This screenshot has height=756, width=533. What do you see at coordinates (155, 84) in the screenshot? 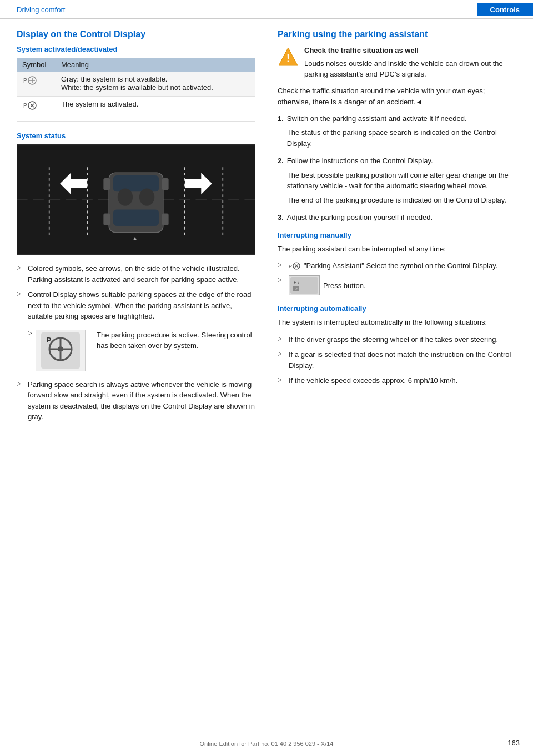
I see `meaning-cell-1: Gray: the system is not available. White…` at bounding box center [155, 84].